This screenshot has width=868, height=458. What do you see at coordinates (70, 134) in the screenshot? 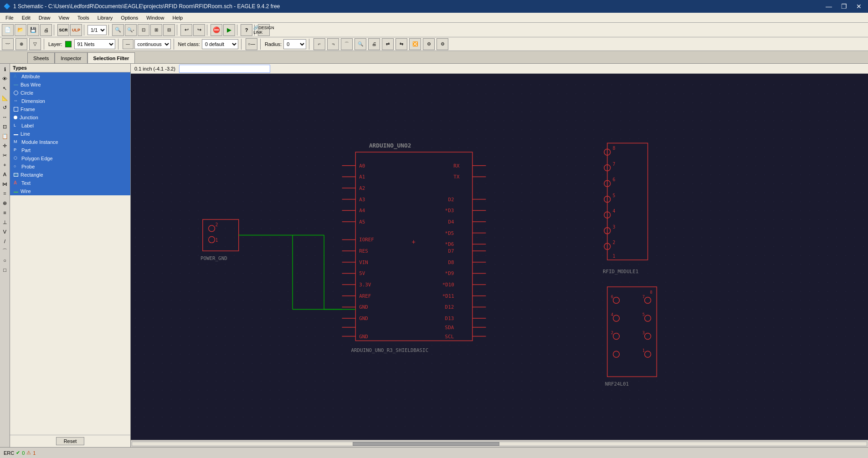
I see `type-line: Line` at bounding box center [70, 134].